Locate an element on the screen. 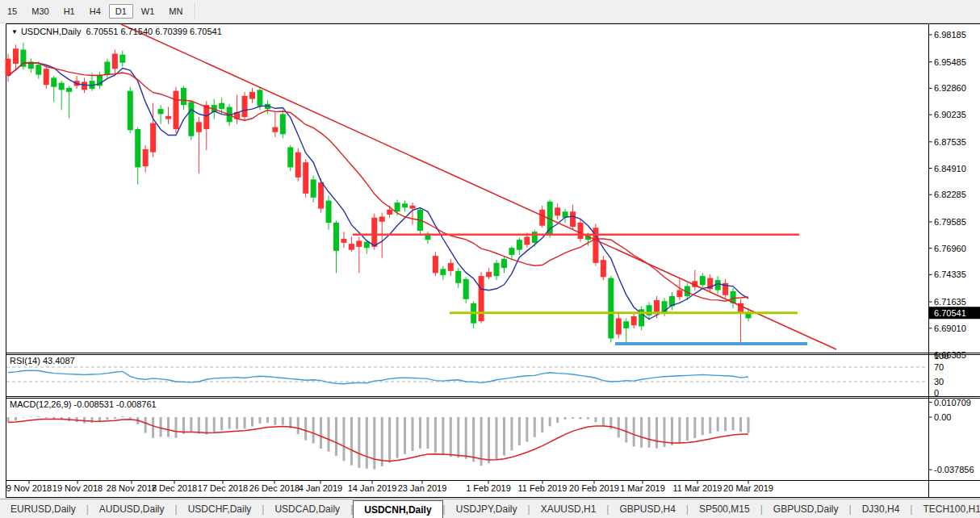 This screenshot has height=518, width=980. tab-gbpusd-h4: GBPUSD,H4 is located at coordinates (647, 508).